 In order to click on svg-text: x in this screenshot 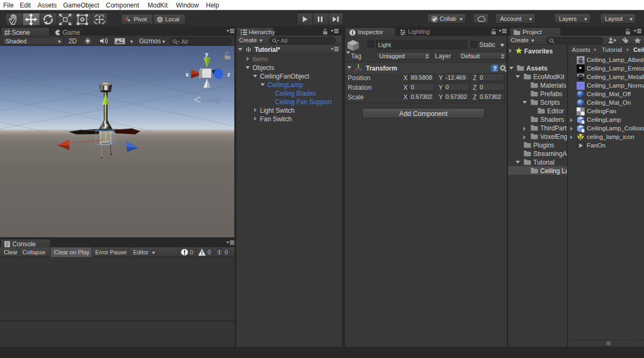, I will do `click(187, 74)`.